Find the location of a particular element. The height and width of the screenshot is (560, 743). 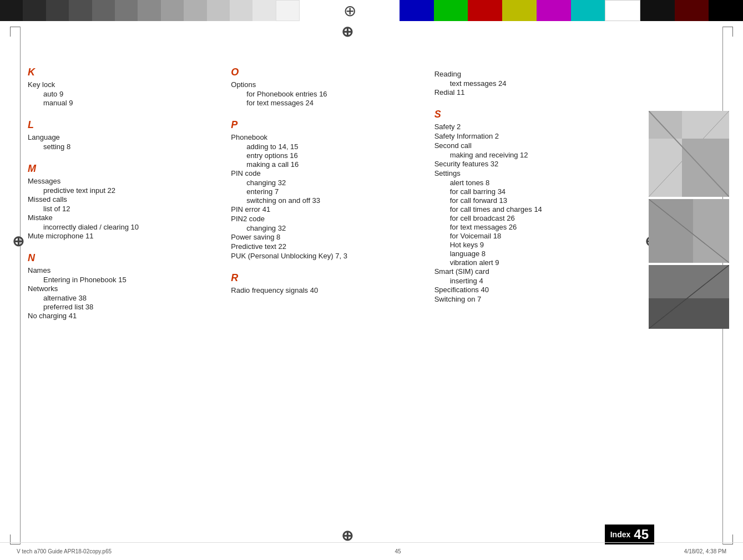

entry-key-lock: Key lock is located at coordinates (124, 84).